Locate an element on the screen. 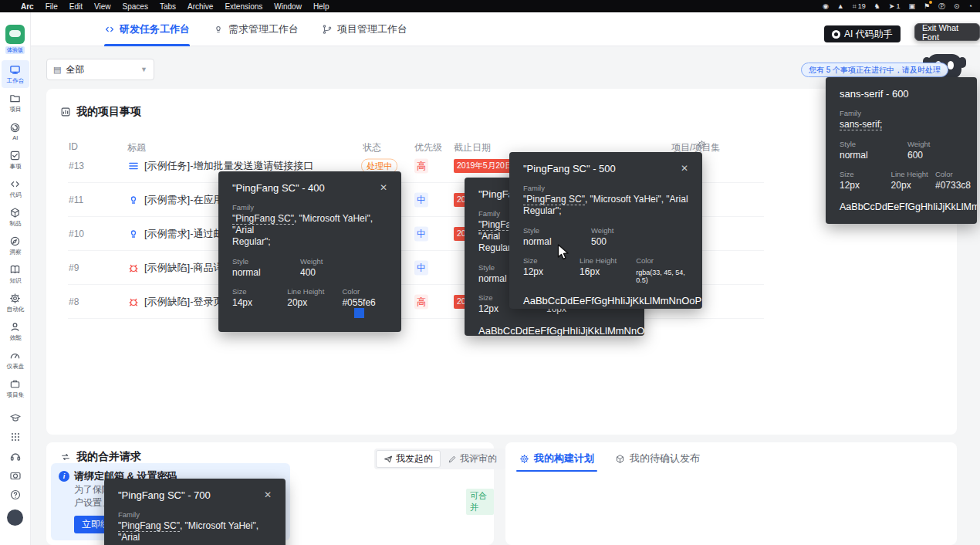  mouse-cursor is located at coordinates (564, 252).